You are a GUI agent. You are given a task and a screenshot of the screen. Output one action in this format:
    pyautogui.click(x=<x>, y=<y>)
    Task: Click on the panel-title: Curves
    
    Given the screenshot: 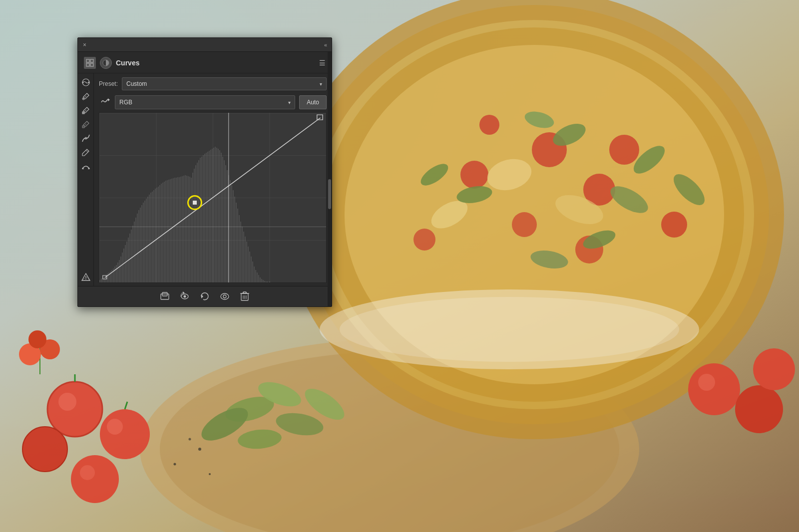 What is the action you would take?
    pyautogui.click(x=128, y=63)
    